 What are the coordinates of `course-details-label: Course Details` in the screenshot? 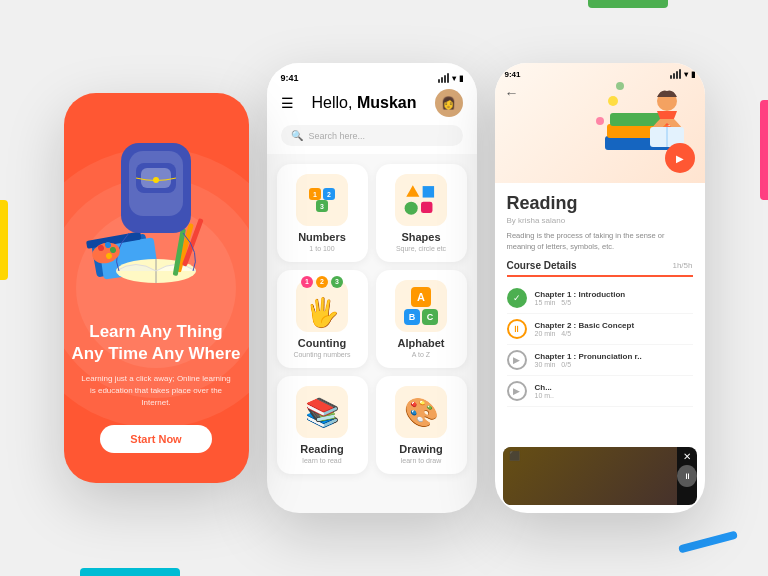 It's located at (542, 266).